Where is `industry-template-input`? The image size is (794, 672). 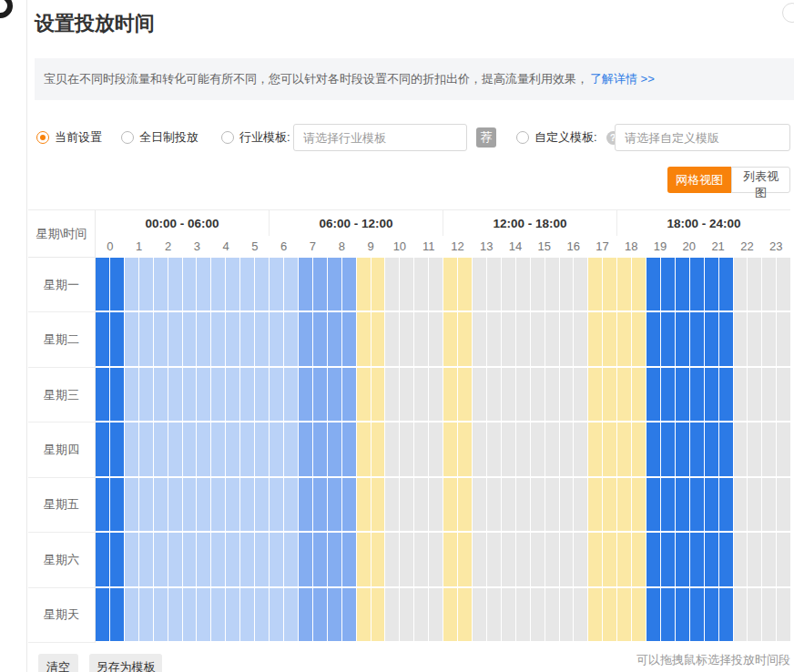 industry-template-input is located at coordinates (381, 137).